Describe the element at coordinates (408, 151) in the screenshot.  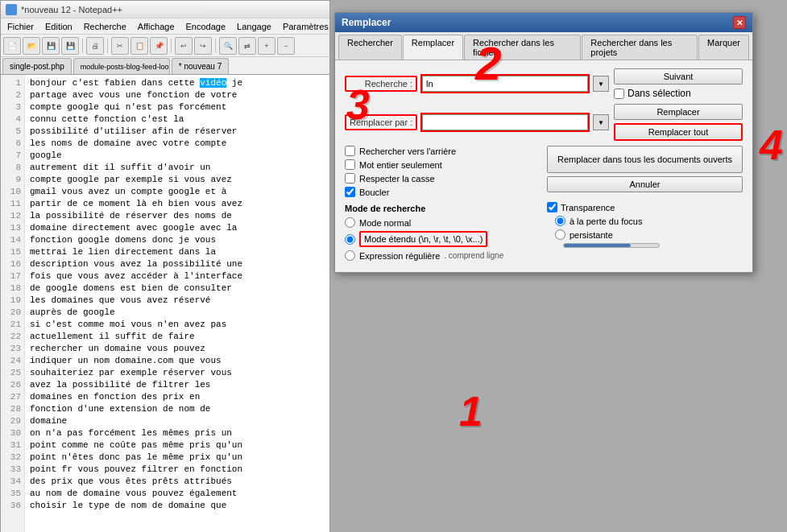
I see `checkbox-backwards-label: Rechercher vers l'arrière` at that location.